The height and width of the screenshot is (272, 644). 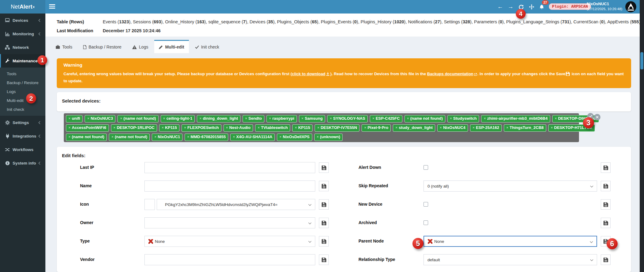 I want to click on device-tag: ×raspberrypi, so click(x=282, y=119).